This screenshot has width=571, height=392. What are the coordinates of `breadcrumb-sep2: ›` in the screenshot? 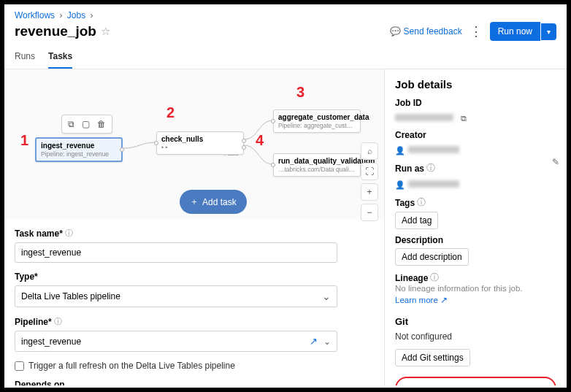 It's located at (92, 15).